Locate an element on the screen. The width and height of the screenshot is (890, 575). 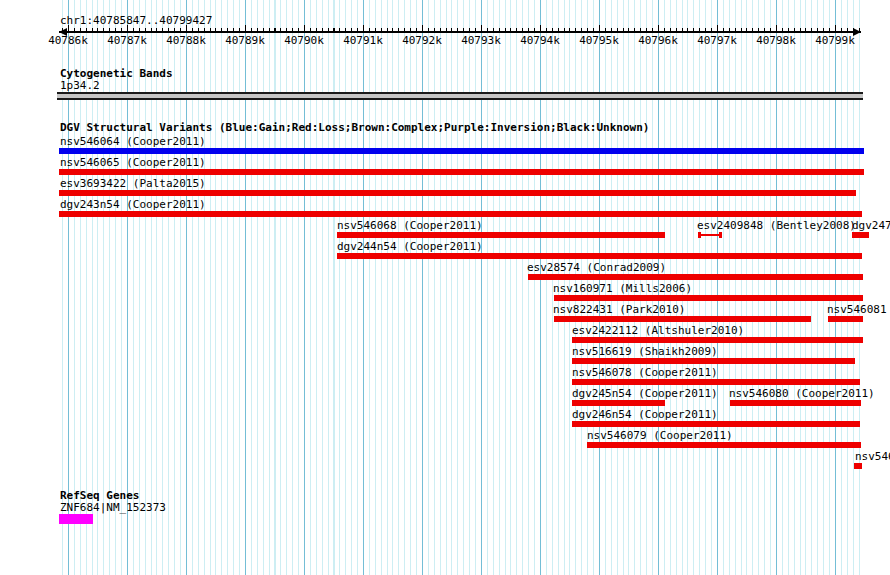
variant-bar-esv28574 is located at coordinates (696, 277).